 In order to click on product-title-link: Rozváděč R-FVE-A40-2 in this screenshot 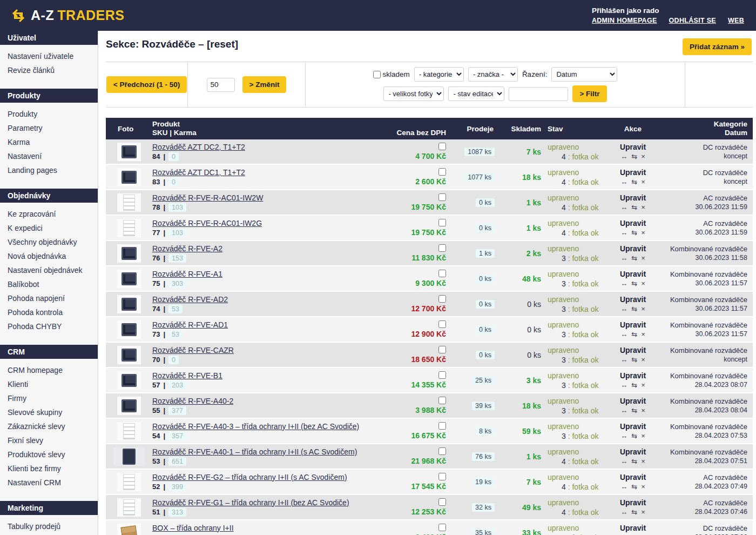, I will do `click(267, 401)`.